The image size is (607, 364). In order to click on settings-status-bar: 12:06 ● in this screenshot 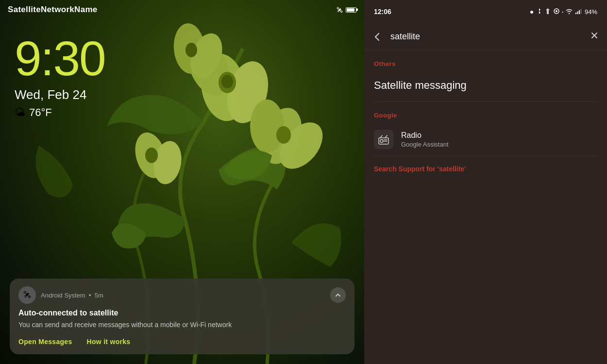, I will do `click(486, 12)`.